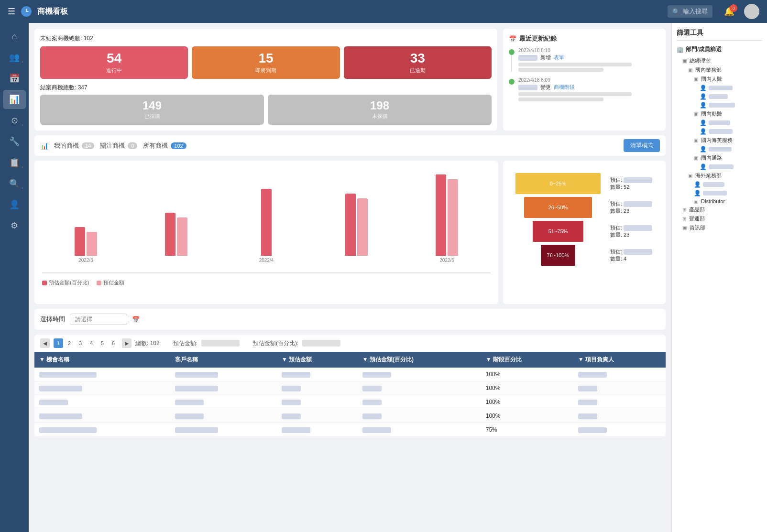  Describe the element at coordinates (14, 163) in the screenshot. I see `sidebar-item-list: 📋›` at that location.